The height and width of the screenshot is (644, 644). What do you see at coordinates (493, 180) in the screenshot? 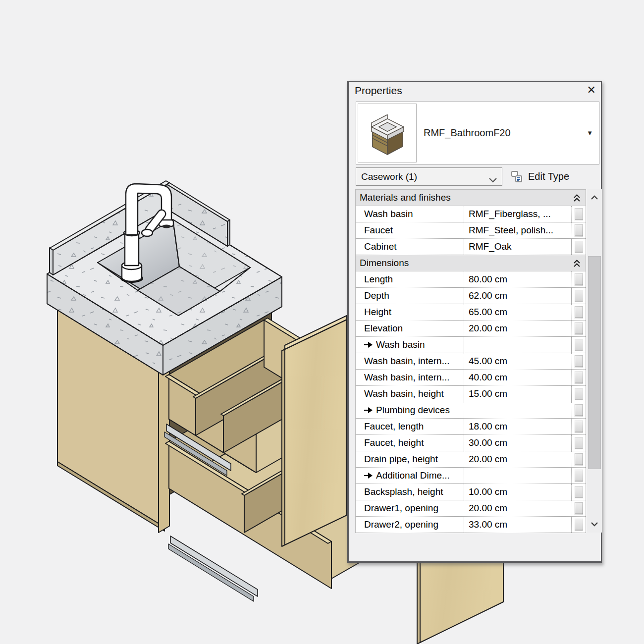
I see `combo-chevron-icon` at bounding box center [493, 180].